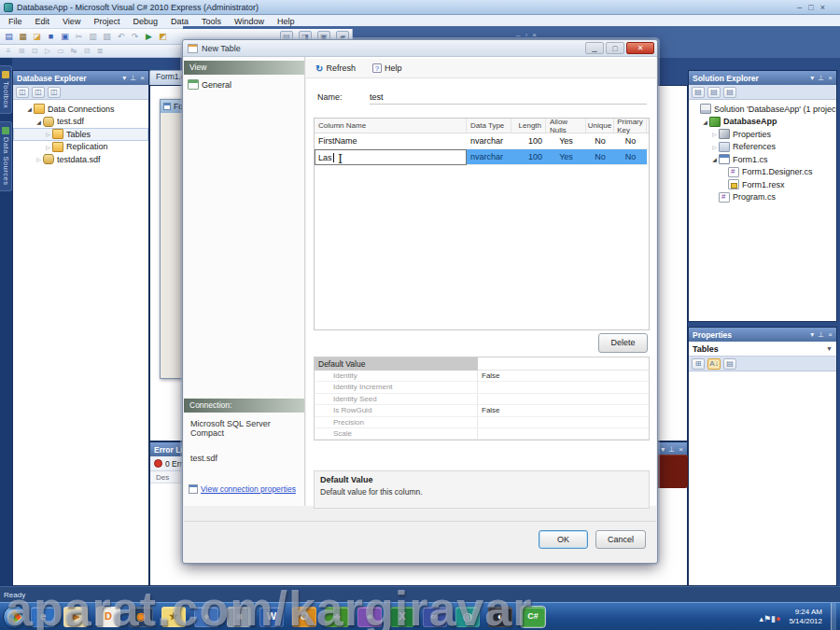  Describe the element at coordinates (106, 21) in the screenshot. I see `menu-project: Project` at that location.